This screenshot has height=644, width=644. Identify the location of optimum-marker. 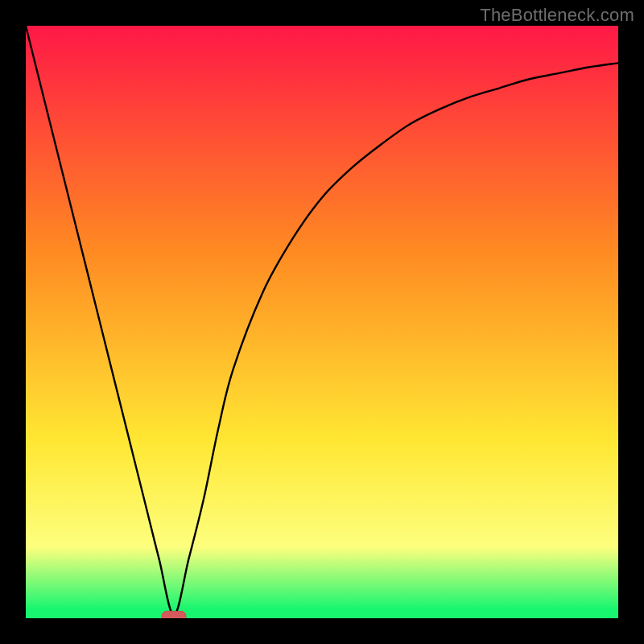
(174, 615).